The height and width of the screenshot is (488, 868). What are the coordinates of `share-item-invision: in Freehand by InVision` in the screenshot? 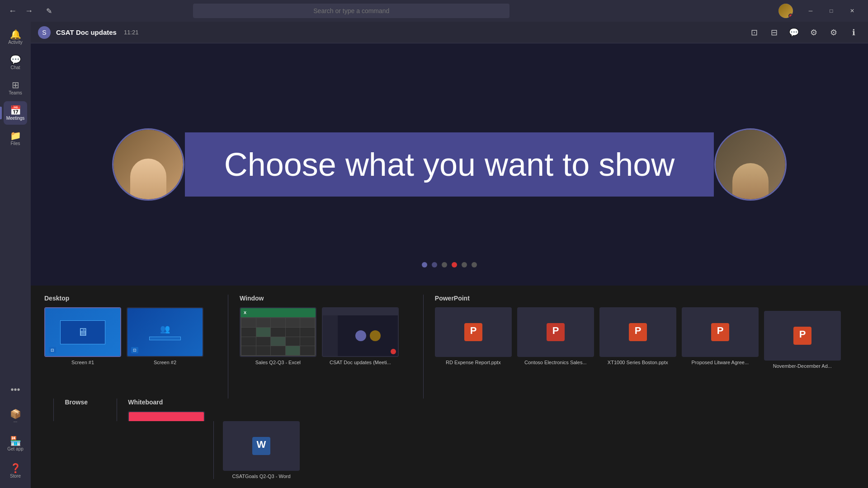 It's located at (166, 416).